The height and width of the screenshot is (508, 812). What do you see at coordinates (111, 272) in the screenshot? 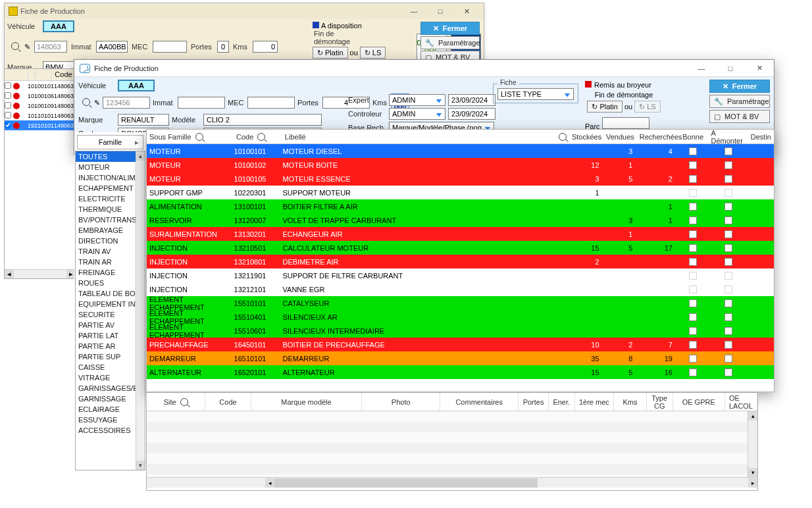
I see `family-item: FREINAGE` at bounding box center [111, 272].